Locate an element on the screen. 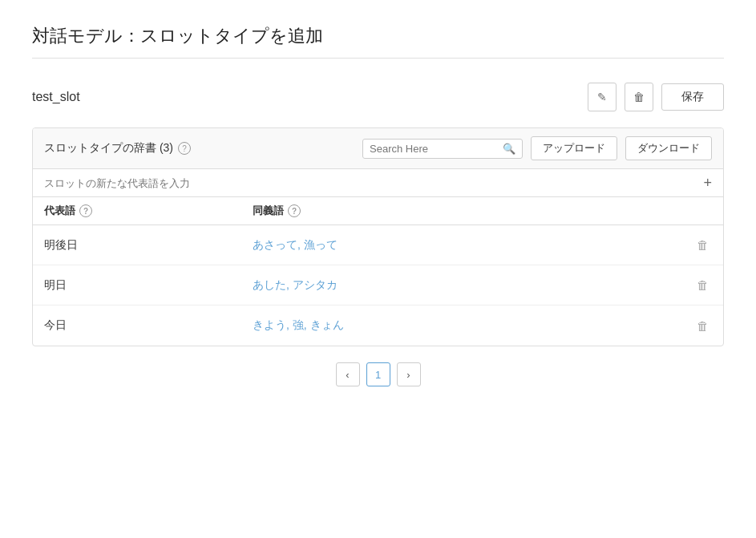 The width and height of the screenshot is (756, 538). slot-name: test_slot is located at coordinates (306, 97).